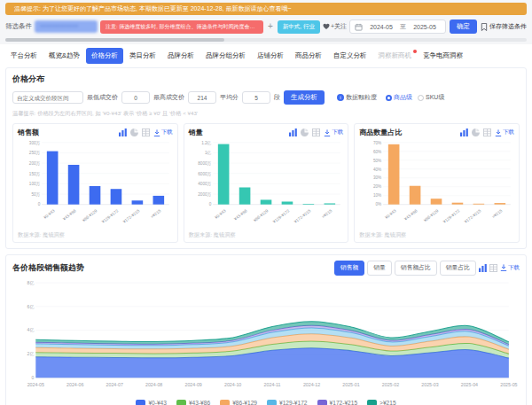  I want to click on tab-shop: 店铺分析, so click(270, 56).